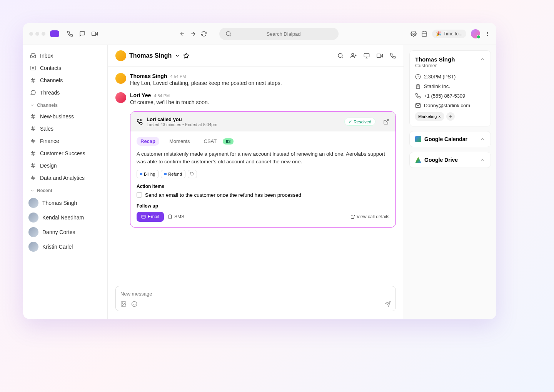 The width and height of the screenshot is (554, 392). I want to click on channel-new-business: New-business, so click(65, 116).